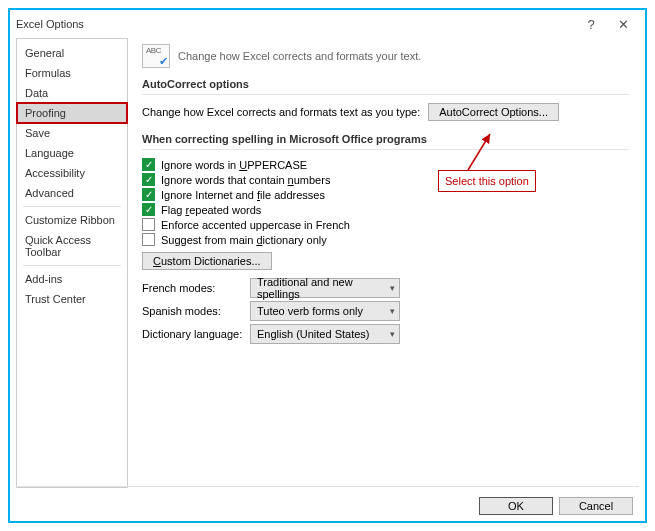 This screenshot has width=655, height=531. Describe the element at coordinates (328, 486) in the screenshot. I see `footer-divider` at that location.